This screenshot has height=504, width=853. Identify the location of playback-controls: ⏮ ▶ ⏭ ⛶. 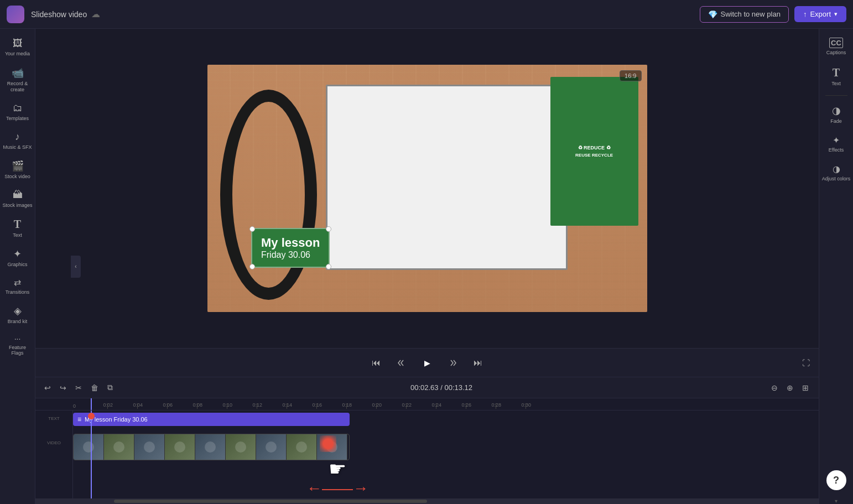
(427, 362).